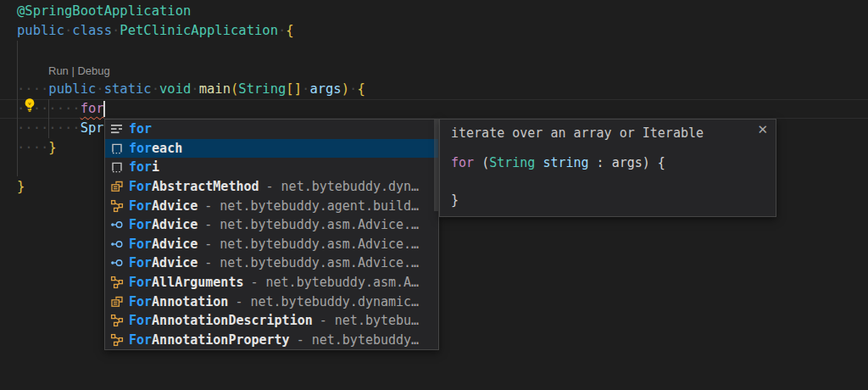 The image size is (868, 390). I want to click on snippet-icon, so click(117, 148).